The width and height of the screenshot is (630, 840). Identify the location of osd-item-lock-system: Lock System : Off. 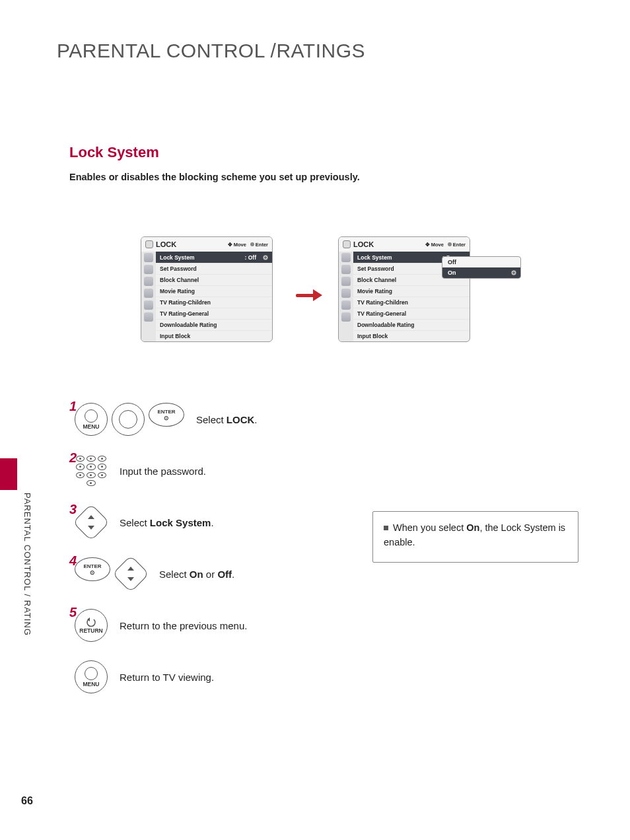
(214, 258).